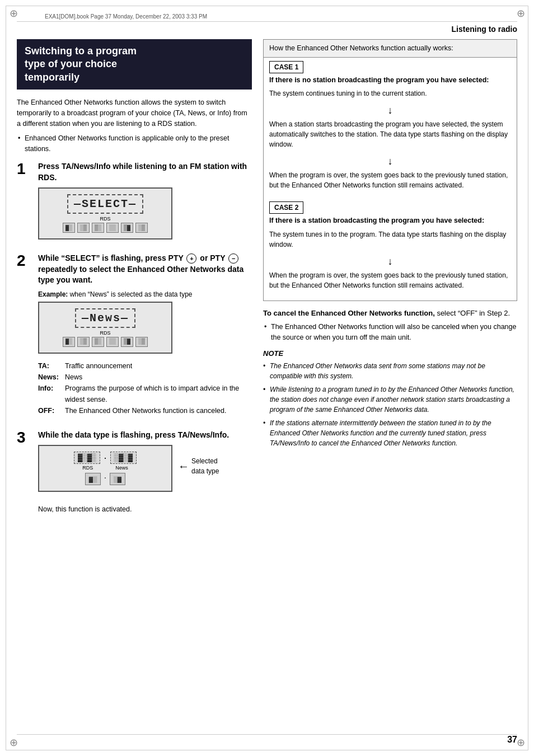  I want to click on seg2-6: ░▒, so click(142, 342).